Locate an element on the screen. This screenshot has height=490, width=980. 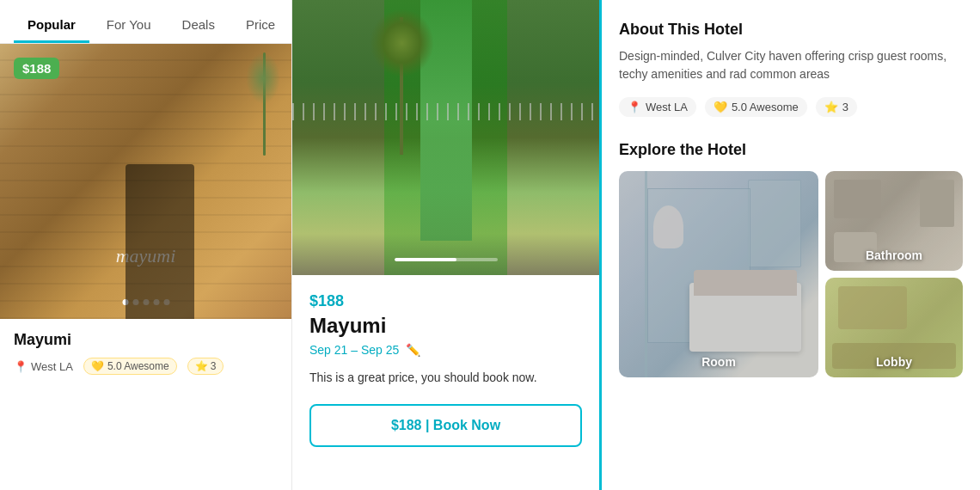
star-count: 3 is located at coordinates (213, 366).